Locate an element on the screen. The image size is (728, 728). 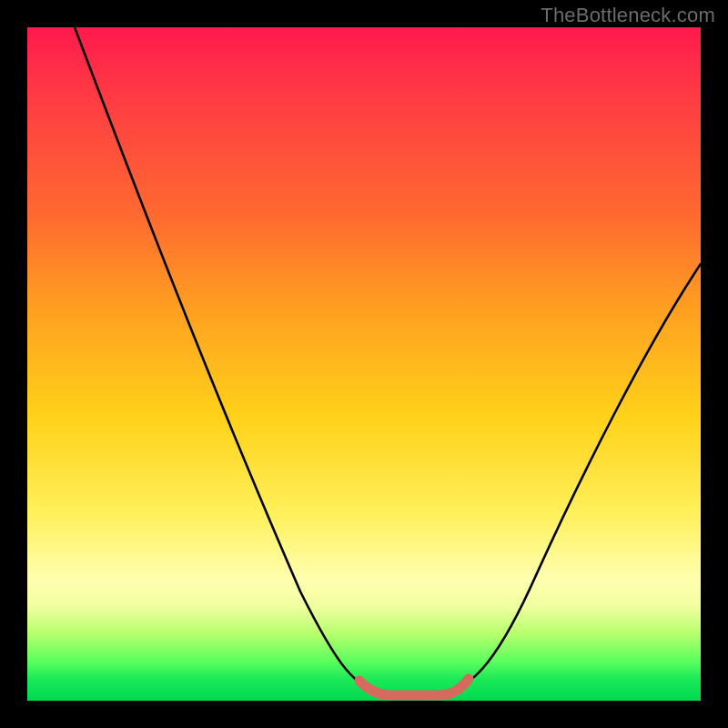
watermark-text: TheBottleneck.com is located at coordinates (628, 15).